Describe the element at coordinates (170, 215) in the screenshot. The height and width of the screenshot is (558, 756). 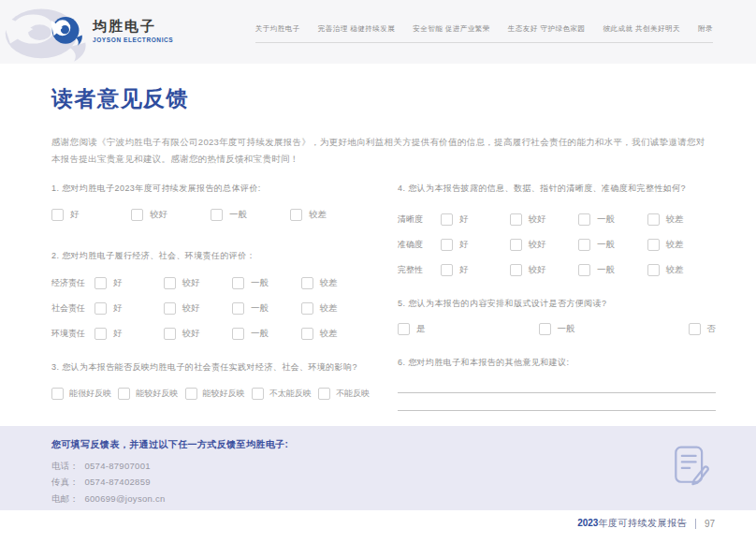
I see `q1-option-fairly-good: 较好` at that location.